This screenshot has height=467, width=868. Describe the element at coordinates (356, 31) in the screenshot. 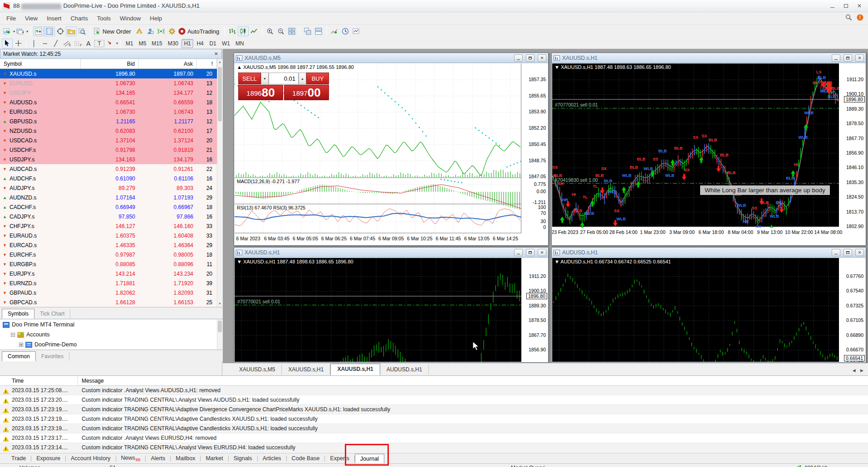

I see `templates-icon` at that location.